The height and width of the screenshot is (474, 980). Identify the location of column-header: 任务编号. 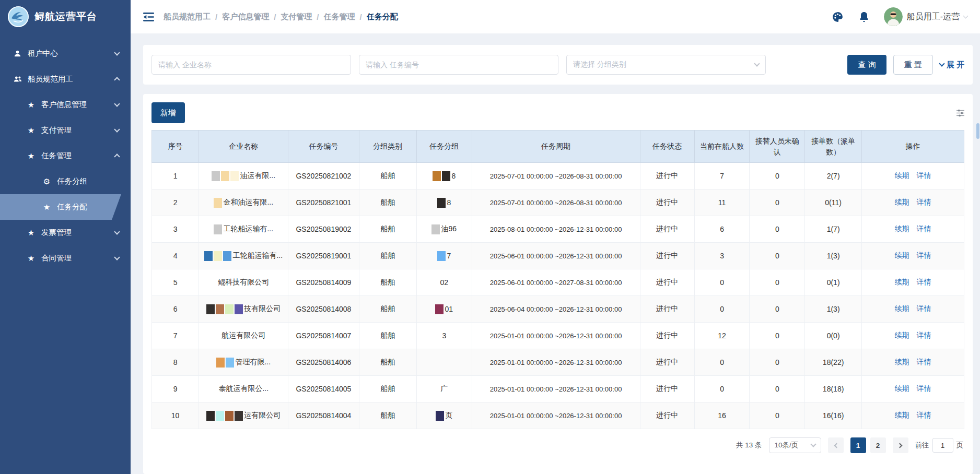
(324, 147).